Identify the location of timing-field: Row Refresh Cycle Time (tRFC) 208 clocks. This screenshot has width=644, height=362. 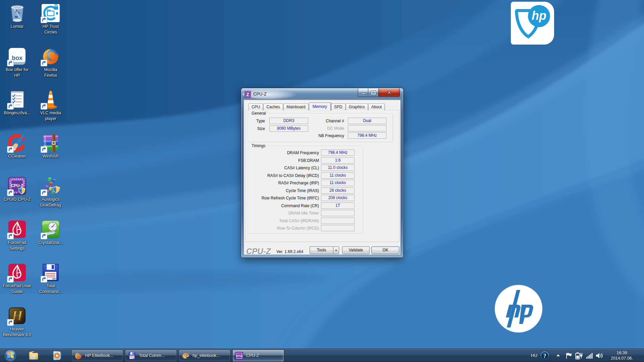
(301, 198).